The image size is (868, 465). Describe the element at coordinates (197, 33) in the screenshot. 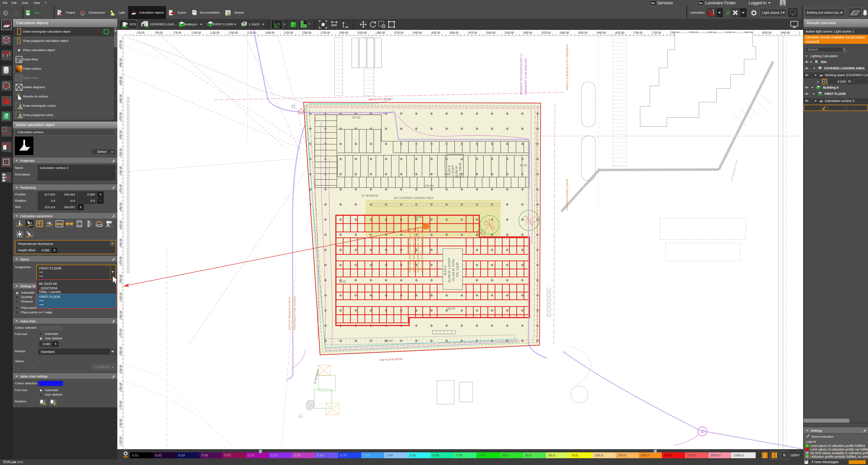

I see `svg-text: 100.00` at that location.